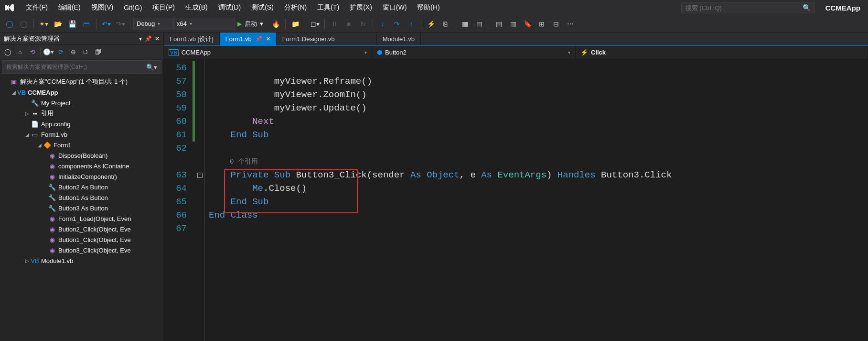 The height and width of the screenshot is (341, 868). I want to click on preview-button: ◻▾, so click(315, 24).